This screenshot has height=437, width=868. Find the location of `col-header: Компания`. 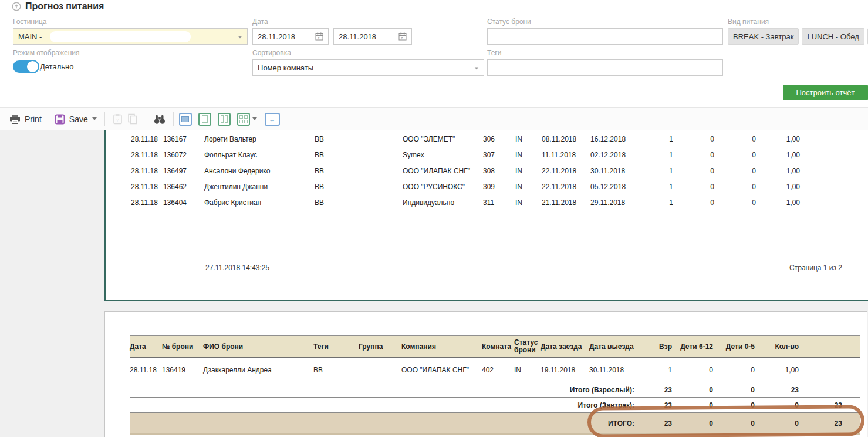

col-header: Компания is located at coordinates (441, 347).